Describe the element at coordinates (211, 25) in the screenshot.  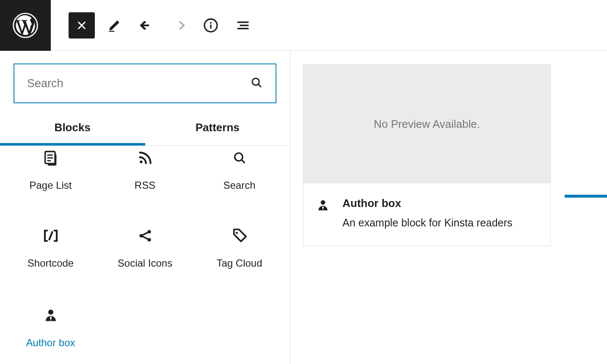
I see `info-button` at that location.